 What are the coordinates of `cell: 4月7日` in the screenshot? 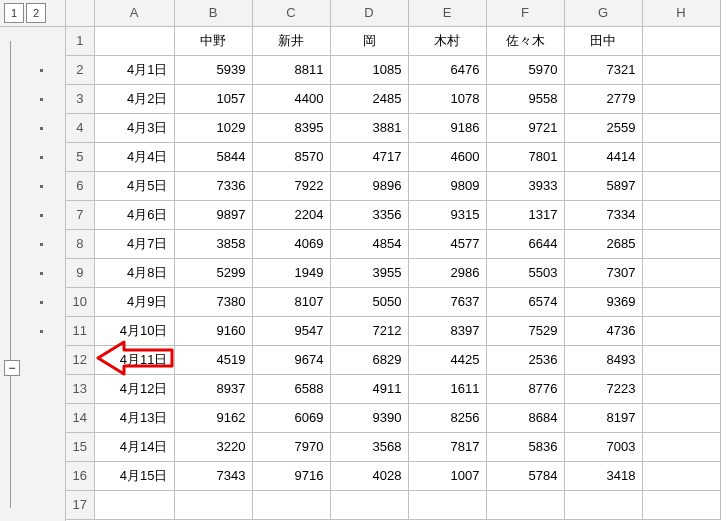 It's located at (134, 244).